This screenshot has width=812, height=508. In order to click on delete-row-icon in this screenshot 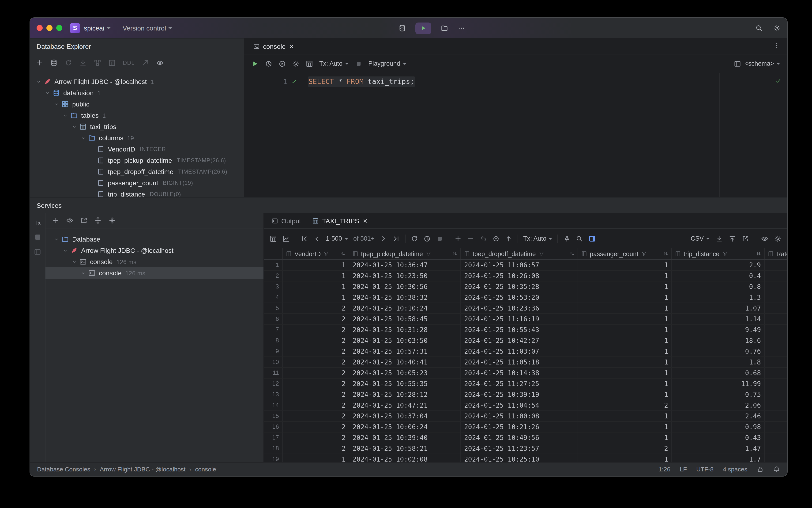, I will do `click(471, 239)`.